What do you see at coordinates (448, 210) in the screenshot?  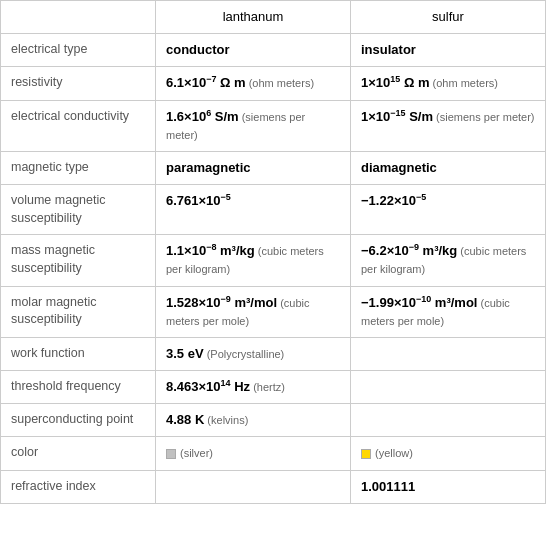 I see `sulfur-value: −1.22×10−5` at bounding box center [448, 210].